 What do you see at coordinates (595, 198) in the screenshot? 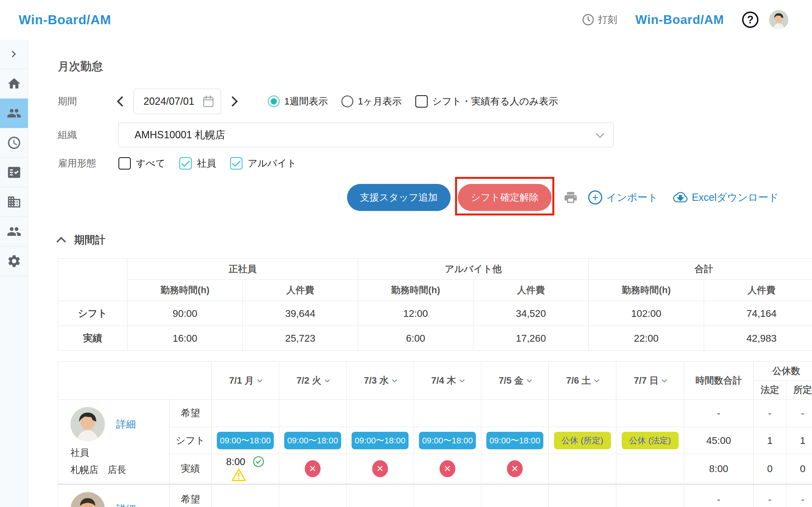
I see `plus-circle-icon: +` at bounding box center [595, 198].